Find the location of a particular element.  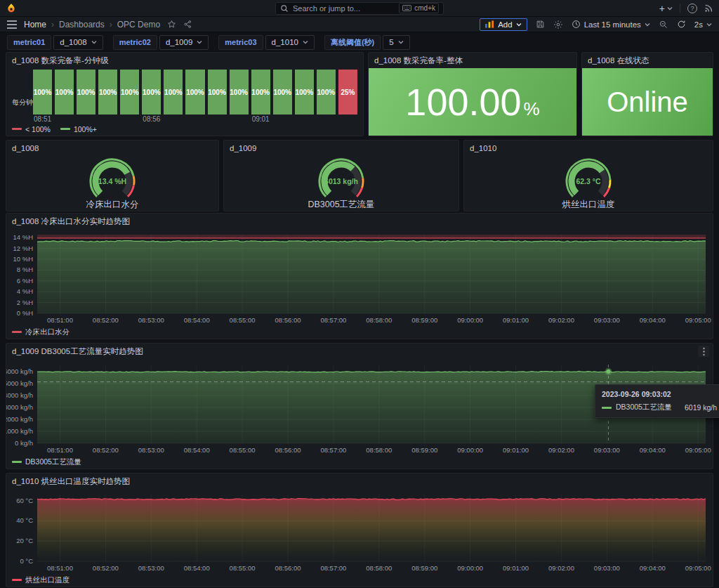

status-badge: Online is located at coordinates (647, 103).